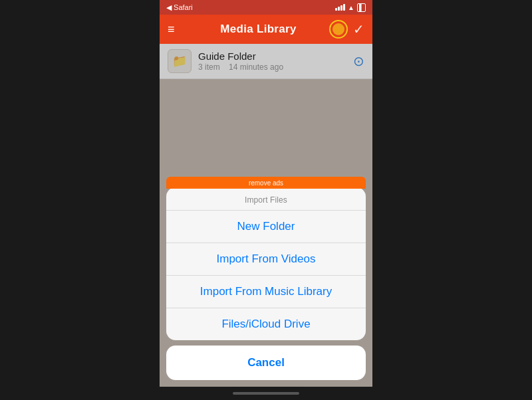 Image resolution: width=532 pixels, height=400 pixels. Describe the element at coordinates (180, 8) in the screenshot. I see `safari-back-label: ◀ Safari` at that location.